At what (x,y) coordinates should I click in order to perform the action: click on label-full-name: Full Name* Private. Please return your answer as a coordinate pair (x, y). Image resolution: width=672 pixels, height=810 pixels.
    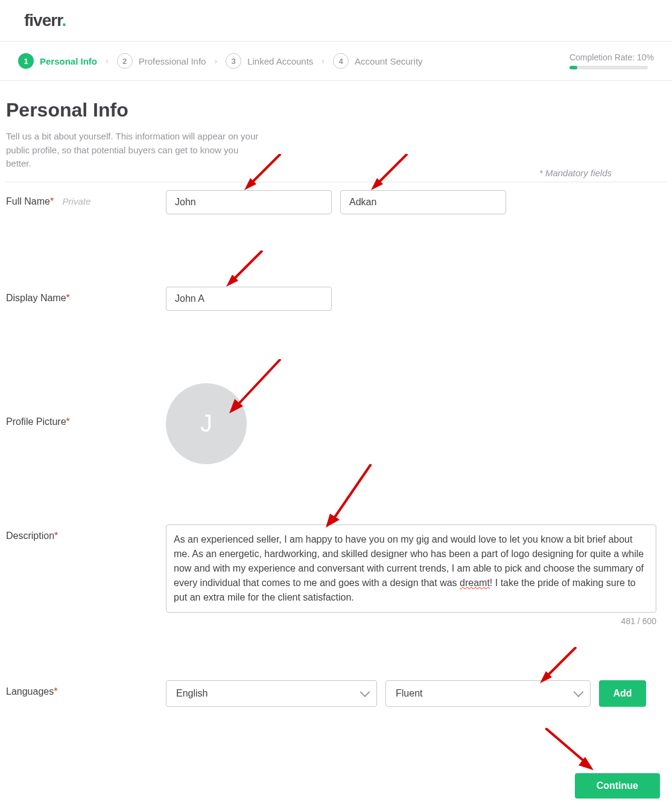
    Looking at the image, I should click on (86, 199).